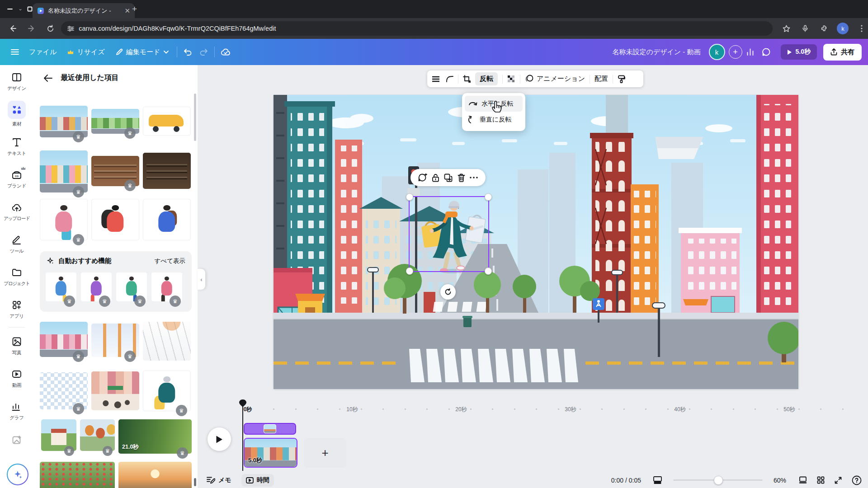 This screenshot has height=488, width=868. Describe the element at coordinates (64, 122) in the screenshot. I see `thumb-city-street: ♛` at that location.